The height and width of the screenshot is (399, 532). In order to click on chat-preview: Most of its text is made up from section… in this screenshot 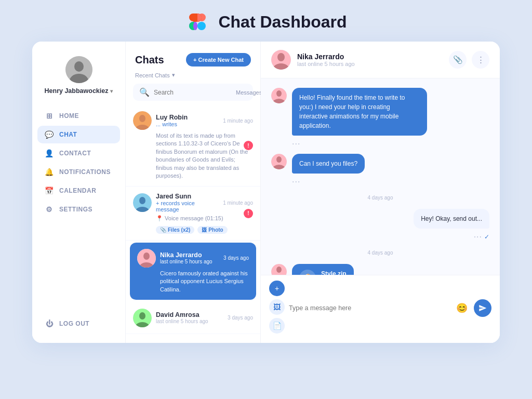, I will do `click(193, 156)`.